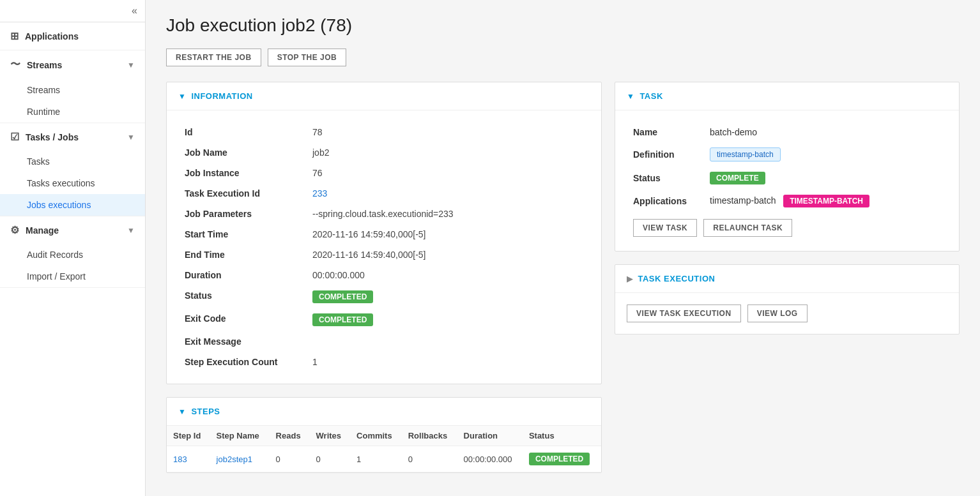  I want to click on task-definition-badge: timestamp-batch, so click(745, 154).